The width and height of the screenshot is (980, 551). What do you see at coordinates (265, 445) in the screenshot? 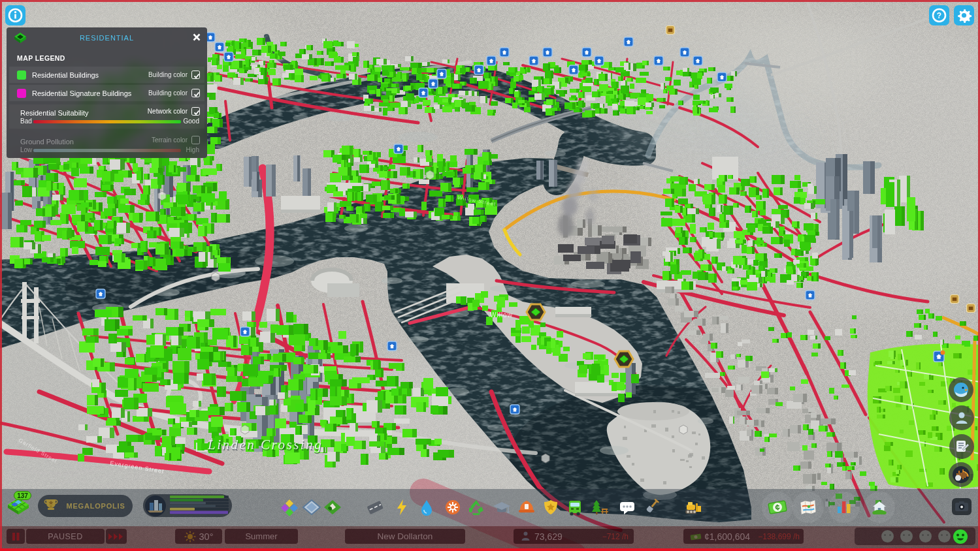
I see `svg-text: Linden Crossing` at bounding box center [265, 445].